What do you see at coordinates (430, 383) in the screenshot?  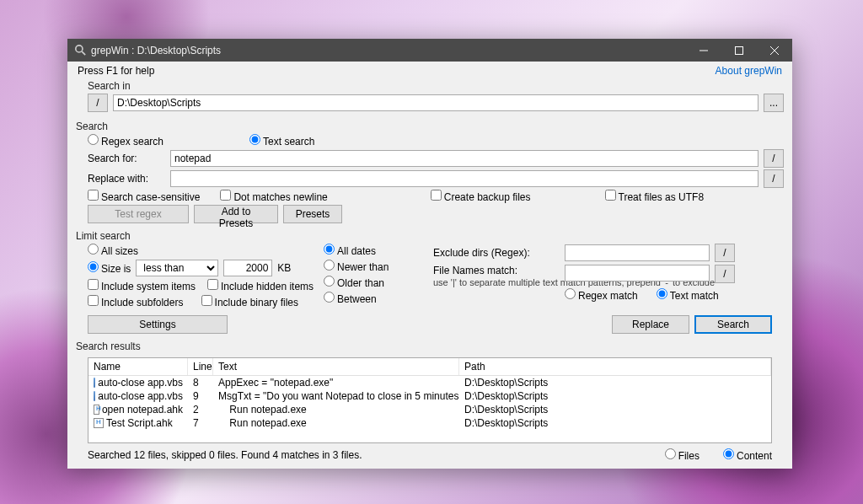 I see `table-row: auto-close app.vbs8AppExec = "notepad.ex…` at bounding box center [430, 383].